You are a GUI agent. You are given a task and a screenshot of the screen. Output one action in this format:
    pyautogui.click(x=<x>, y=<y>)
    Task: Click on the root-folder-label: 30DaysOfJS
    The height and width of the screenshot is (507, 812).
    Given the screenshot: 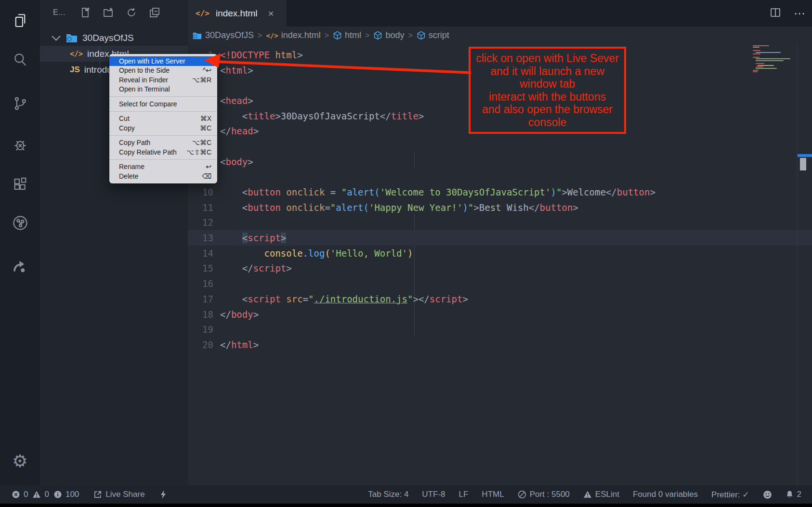 What is the action you would take?
    pyautogui.click(x=108, y=38)
    